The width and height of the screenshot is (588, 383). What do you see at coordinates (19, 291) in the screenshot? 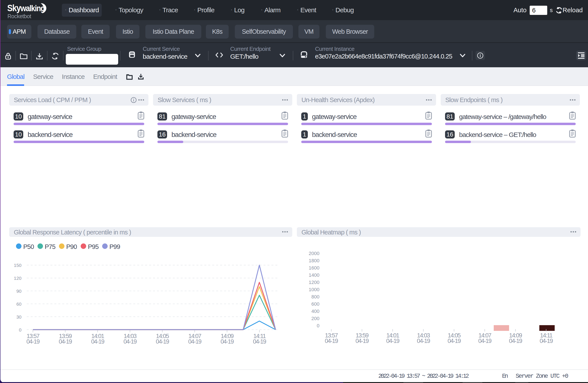
I see `svg-text: 90` at bounding box center [19, 291].